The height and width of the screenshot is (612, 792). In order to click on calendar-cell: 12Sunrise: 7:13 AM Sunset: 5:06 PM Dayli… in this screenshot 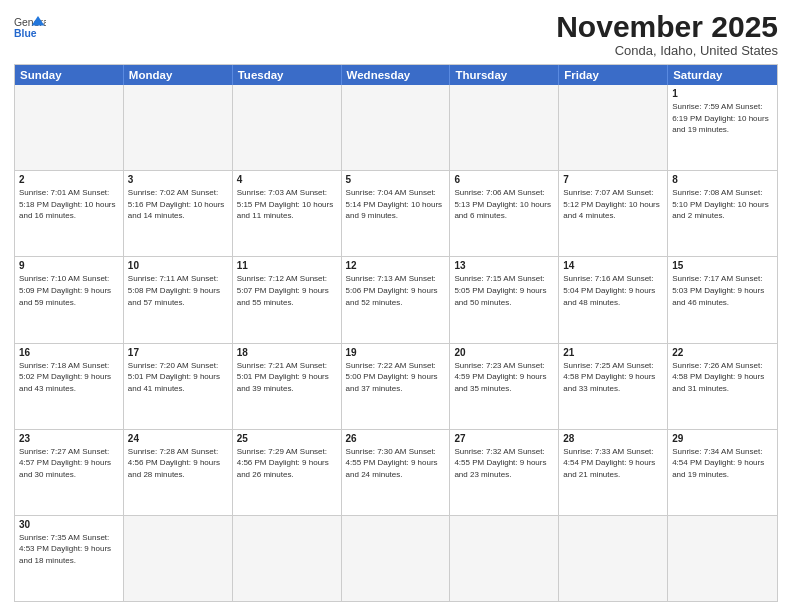, I will do `click(396, 300)`.